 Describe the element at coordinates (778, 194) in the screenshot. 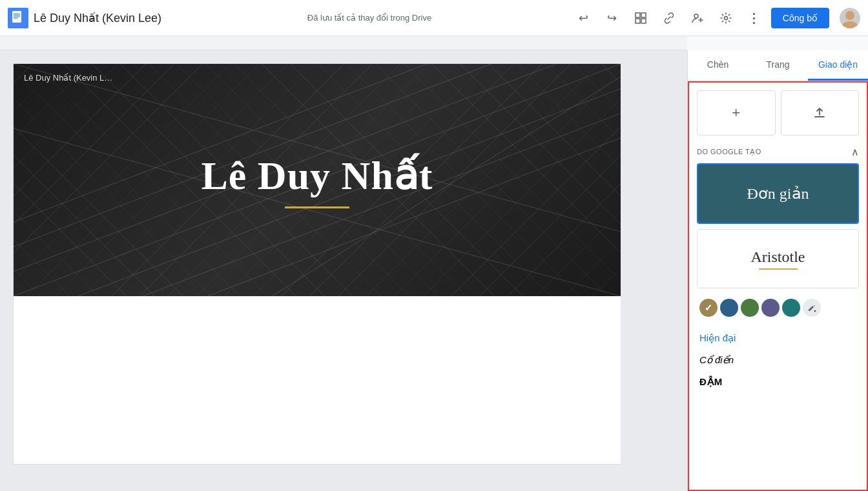

I see `don-gian-preview: Đơn giản` at that location.